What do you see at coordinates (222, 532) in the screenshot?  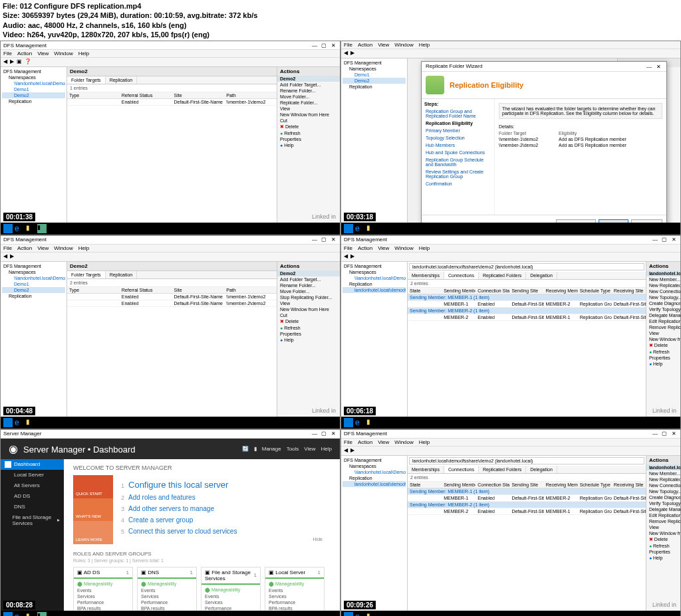 I see `cloud-link: 5Connect this server to cloud services` at bounding box center [222, 532].